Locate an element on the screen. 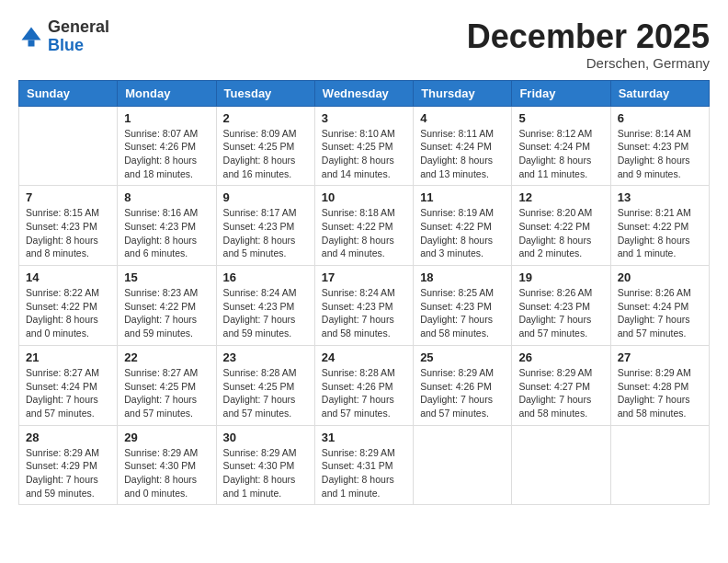 The image size is (728, 563). calendar-cell: 8Sunrise: 8:16 AM Sunset: 4:23 PM Daylig… is located at coordinates (167, 226).